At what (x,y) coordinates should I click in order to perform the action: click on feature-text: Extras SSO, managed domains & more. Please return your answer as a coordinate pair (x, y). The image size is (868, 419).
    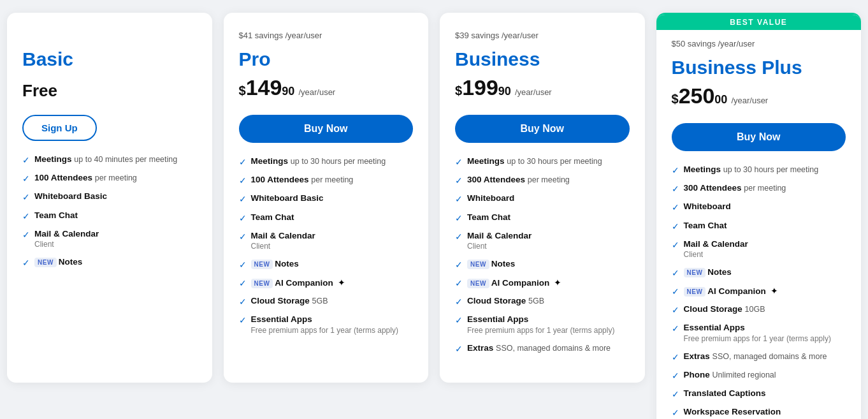
    Looking at the image, I should click on (765, 357).